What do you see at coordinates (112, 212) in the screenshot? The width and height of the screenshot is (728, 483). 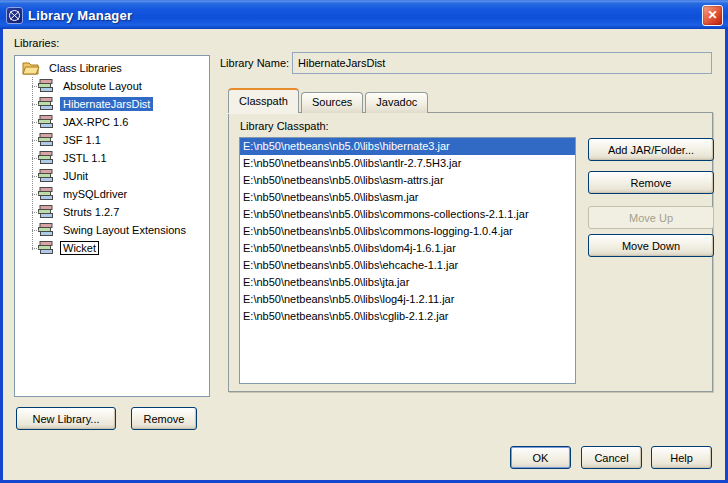 I see `tree-item: Struts 1.2.7` at bounding box center [112, 212].